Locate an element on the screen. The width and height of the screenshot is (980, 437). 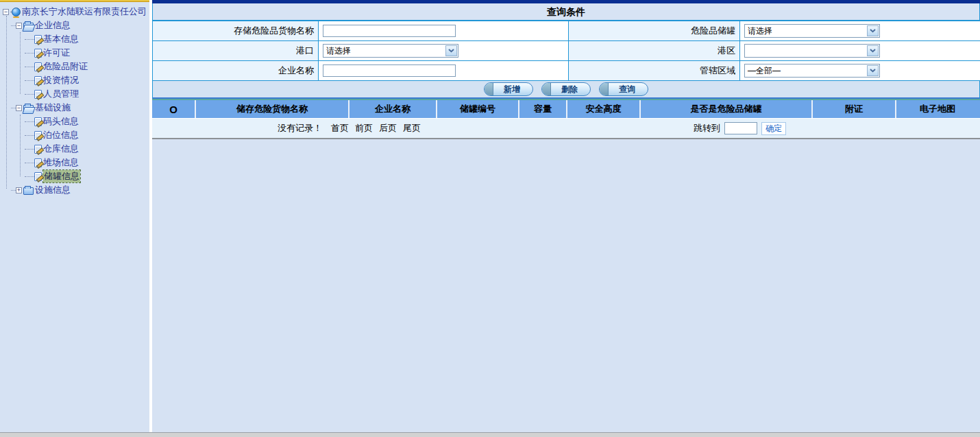
tree-item-label: 泊位信息 is located at coordinates (61, 135).